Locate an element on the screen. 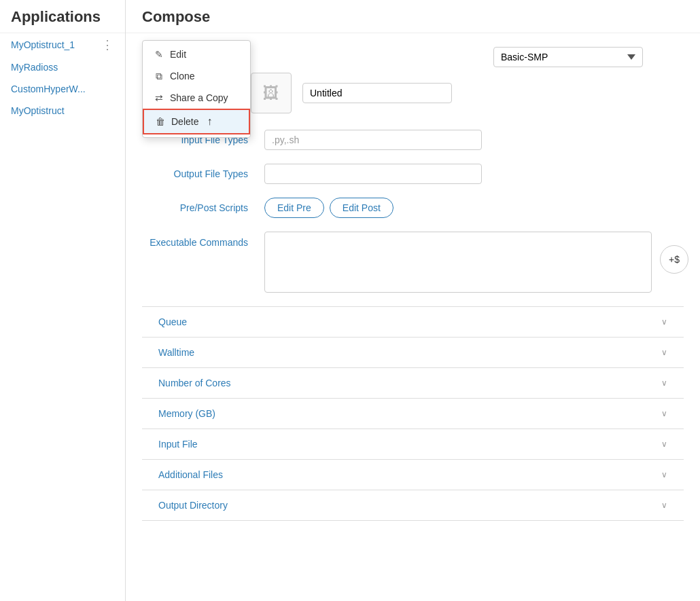 The width and height of the screenshot is (700, 601). app-title-input is located at coordinates (377, 93).